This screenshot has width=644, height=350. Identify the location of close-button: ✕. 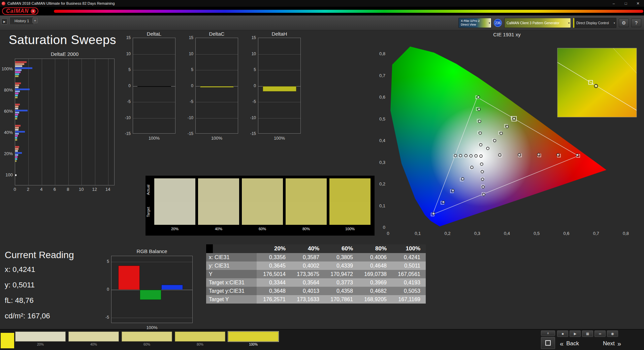
(638, 3).